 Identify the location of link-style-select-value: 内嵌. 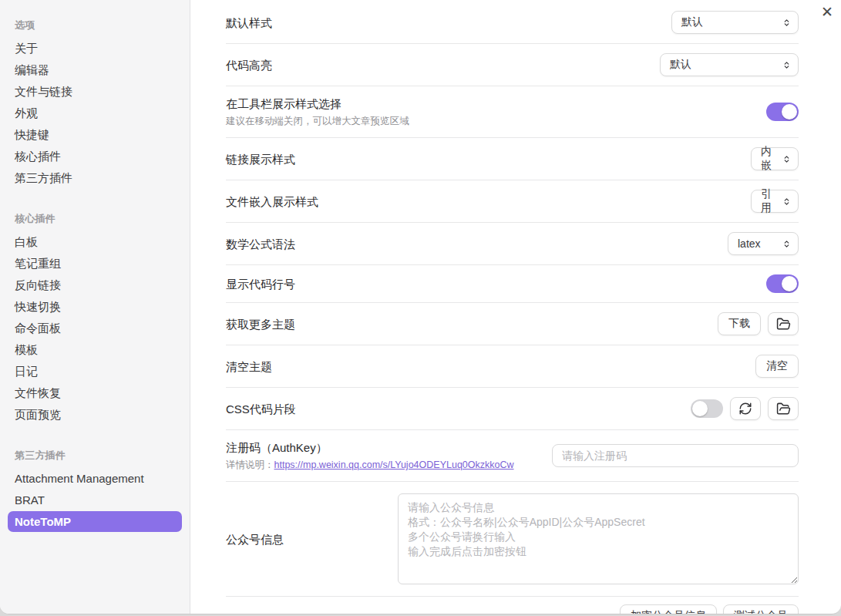
(769, 159).